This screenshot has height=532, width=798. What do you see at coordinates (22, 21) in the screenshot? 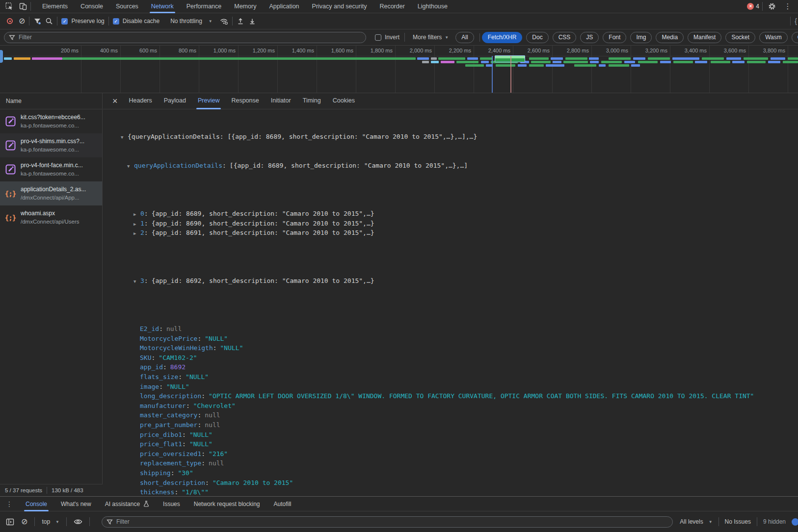
I see `clear-network-log-icon: ⊘` at bounding box center [22, 21].